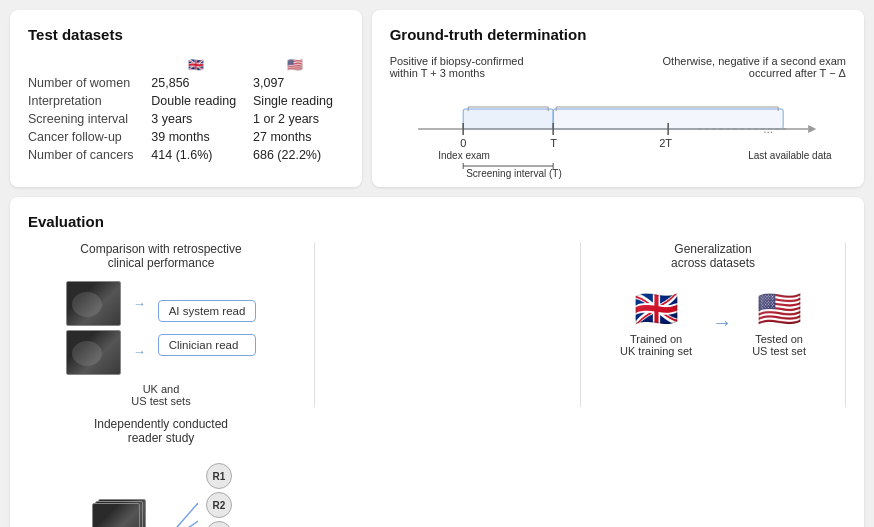  I want to click on row-us-value: 3,097, so click(296, 83).